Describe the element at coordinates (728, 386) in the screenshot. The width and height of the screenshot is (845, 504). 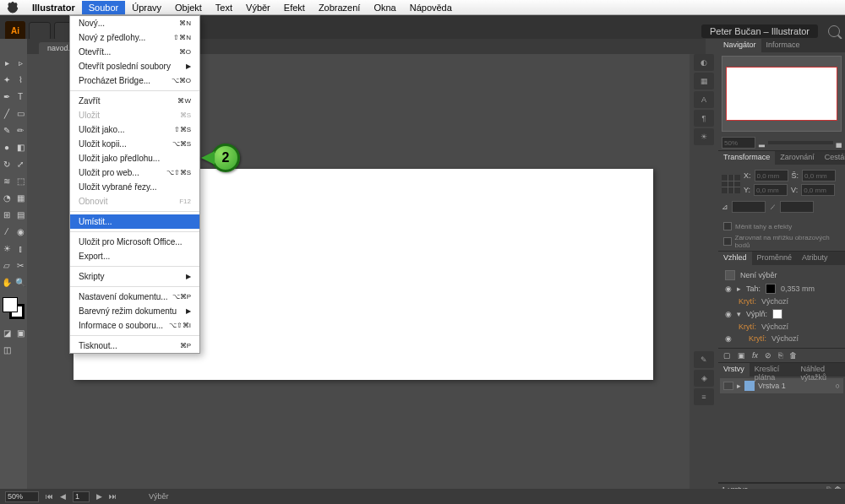
I see `layer-visibility-icon` at that location.